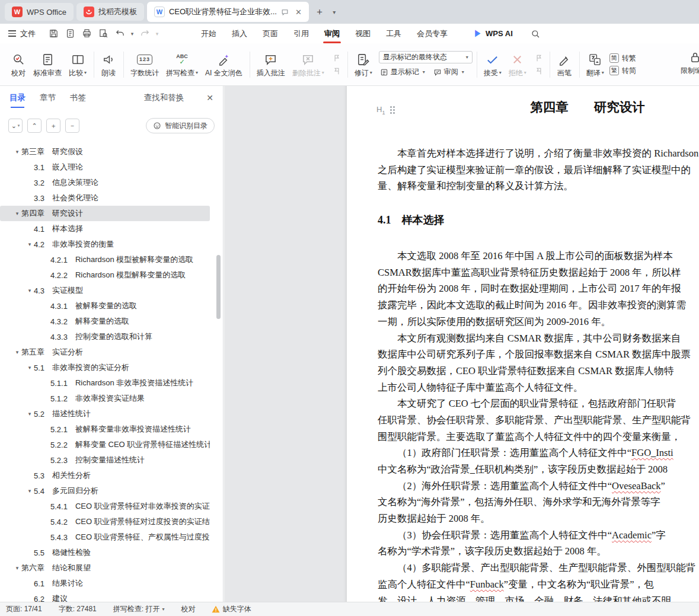 This screenshot has width=699, height=616. Describe the element at coordinates (688, 62) in the screenshot. I see `restrict-edit-button: 限制编辑` at that location.